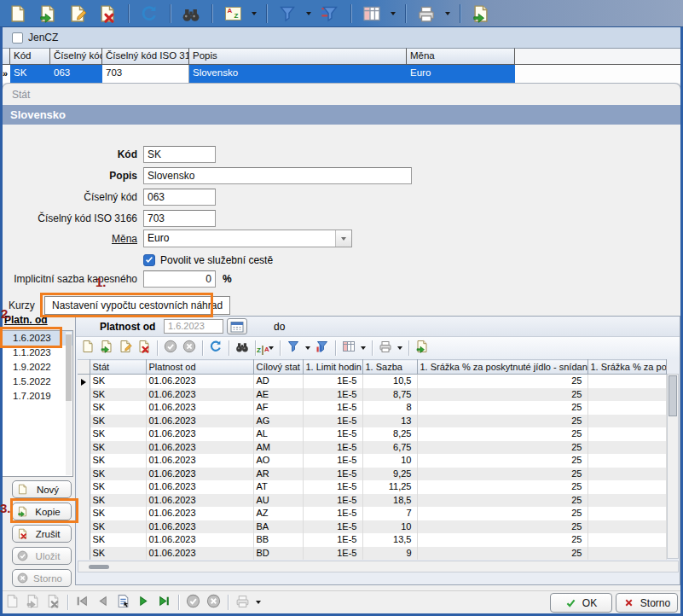 The width and height of the screenshot is (683, 616). What do you see at coordinates (68, 404) in the screenshot?
I see `list-scrollbar` at bounding box center [68, 404].